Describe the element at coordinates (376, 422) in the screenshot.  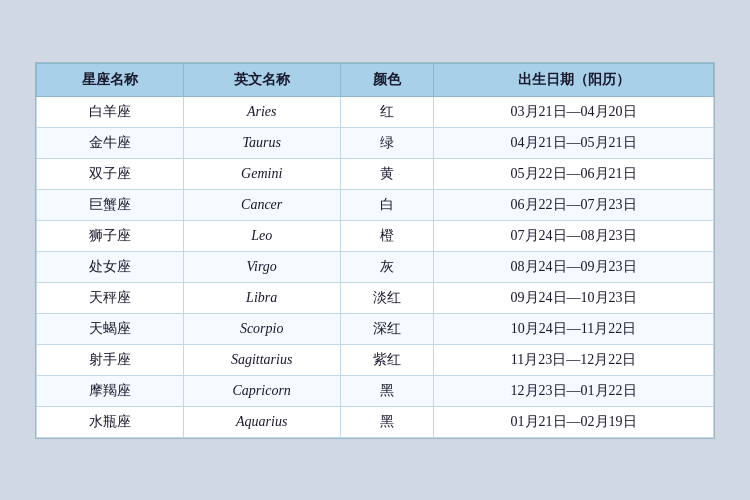
I see `table-row: 水瓶座Aquarius黑01月21日—02月19日` at that location.